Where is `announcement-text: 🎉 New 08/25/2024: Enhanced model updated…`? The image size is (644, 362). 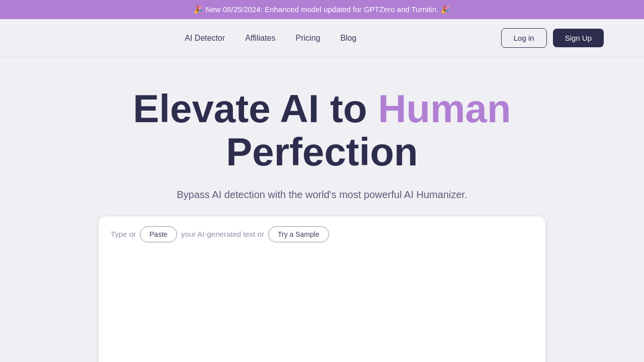 announcement-text: 🎉 New 08/25/2024: Enhanced model updated… is located at coordinates (322, 9).